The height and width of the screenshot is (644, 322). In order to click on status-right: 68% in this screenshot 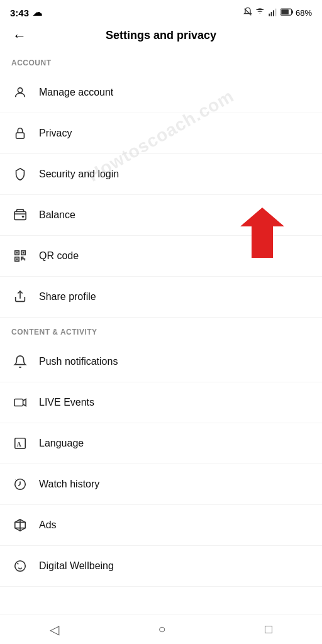, I will do `click(277, 13)`.